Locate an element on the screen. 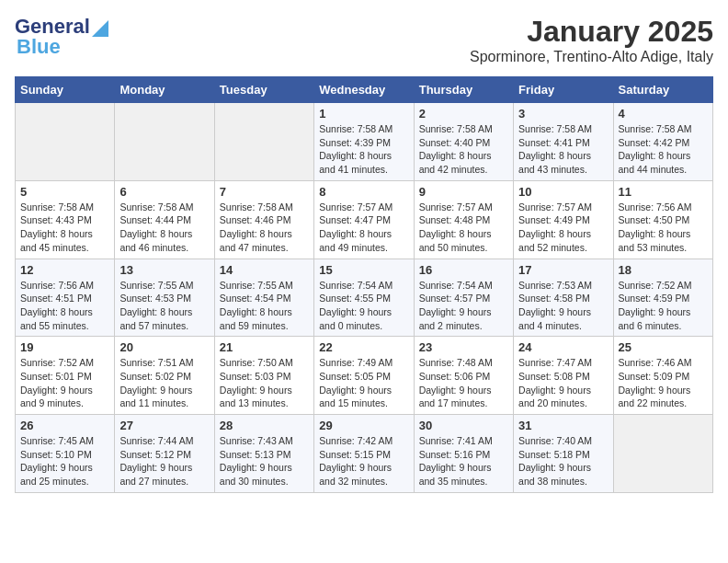 The height and width of the screenshot is (563, 728). week-row-3: 12Sunrise: 7:56 AM Sunset: 4:51 PM Dayli… is located at coordinates (364, 298).